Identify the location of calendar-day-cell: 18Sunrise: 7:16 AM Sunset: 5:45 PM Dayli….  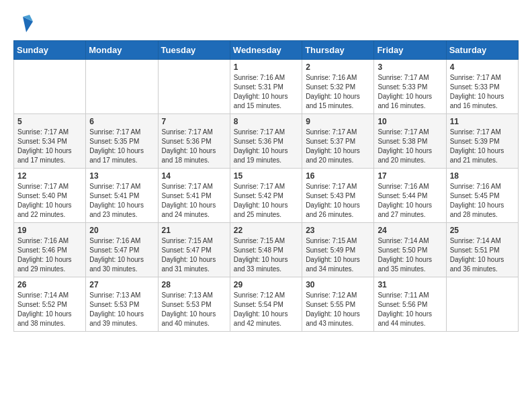
(482, 196).